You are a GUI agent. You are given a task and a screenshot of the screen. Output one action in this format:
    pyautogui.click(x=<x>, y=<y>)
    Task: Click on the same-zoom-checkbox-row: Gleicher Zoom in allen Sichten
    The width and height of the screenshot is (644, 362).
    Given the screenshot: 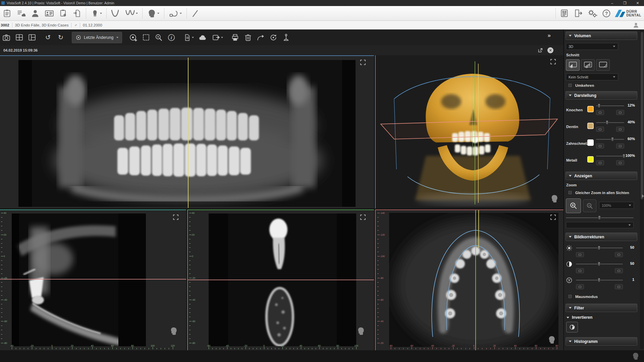 What is the action you would take?
    pyautogui.click(x=598, y=192)
    